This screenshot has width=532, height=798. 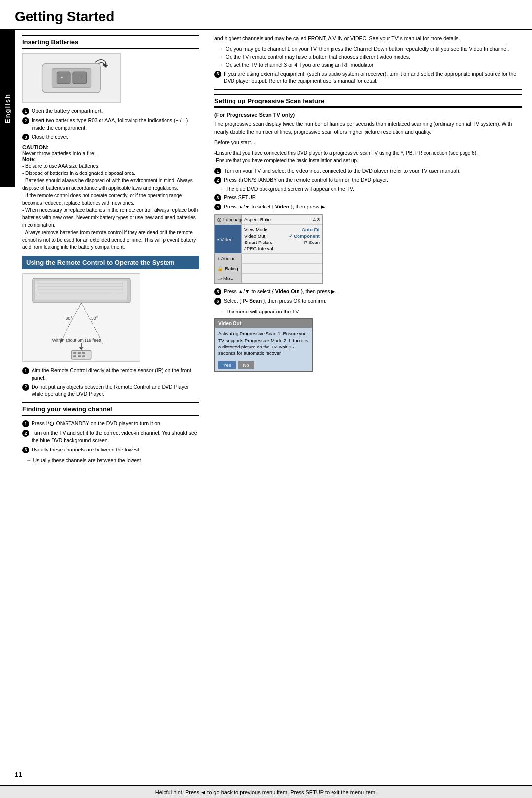 What do you see at coordinates (368, 180) in the screenshot?
I see `prog-step-2: 2 Press ⏻ON/STANDBY on the remote contro…` at bounding box center [368, 180].